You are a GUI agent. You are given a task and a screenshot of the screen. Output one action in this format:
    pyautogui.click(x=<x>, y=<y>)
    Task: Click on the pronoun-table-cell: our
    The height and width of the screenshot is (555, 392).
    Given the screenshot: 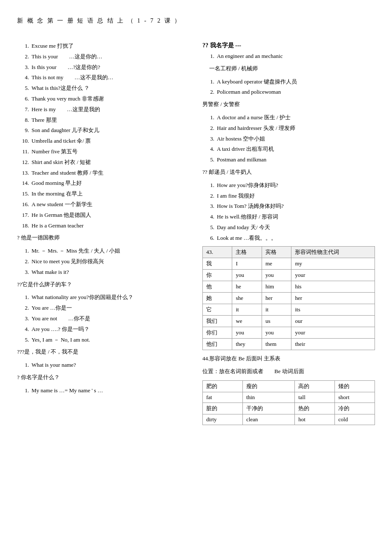 What is the action you would take?
    pyautogui.click(x=333, y=321)
    